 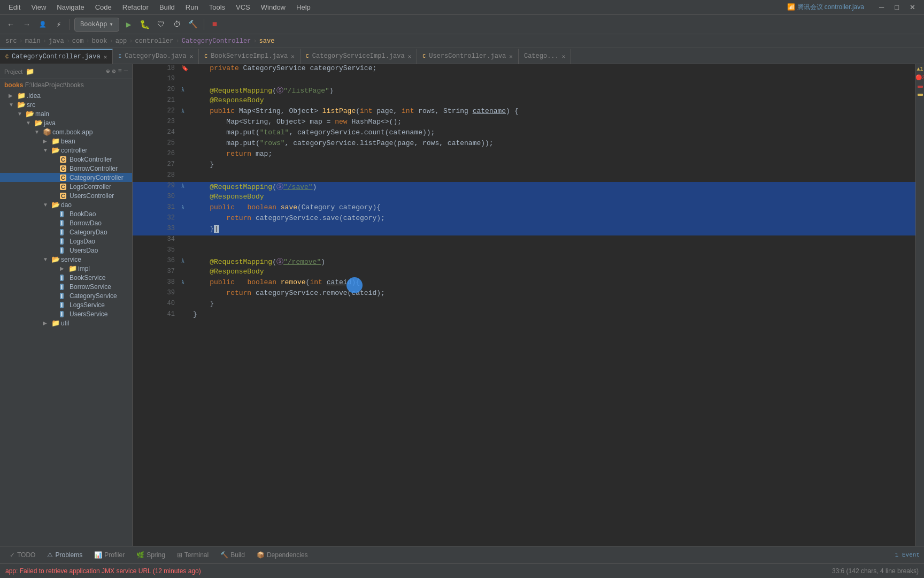 I want to click on warning-count-label: 🔴2, so click(x=920, y=78).